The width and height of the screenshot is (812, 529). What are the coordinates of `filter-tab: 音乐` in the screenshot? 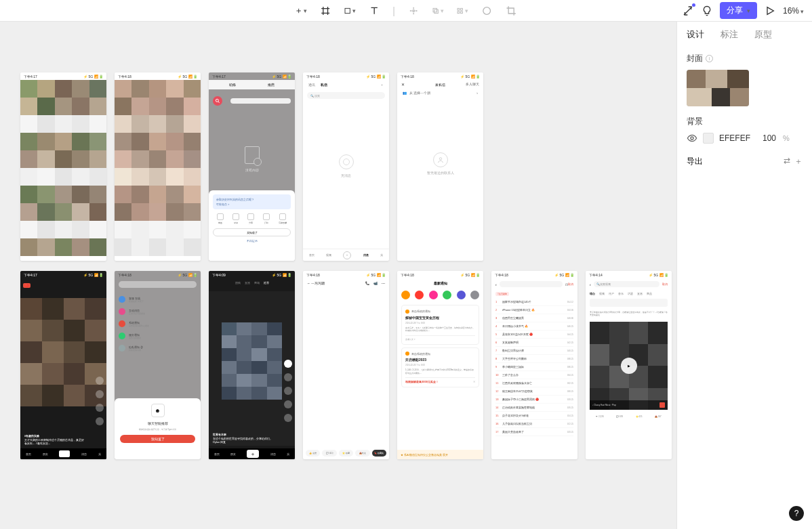 It's located at (621, 294).